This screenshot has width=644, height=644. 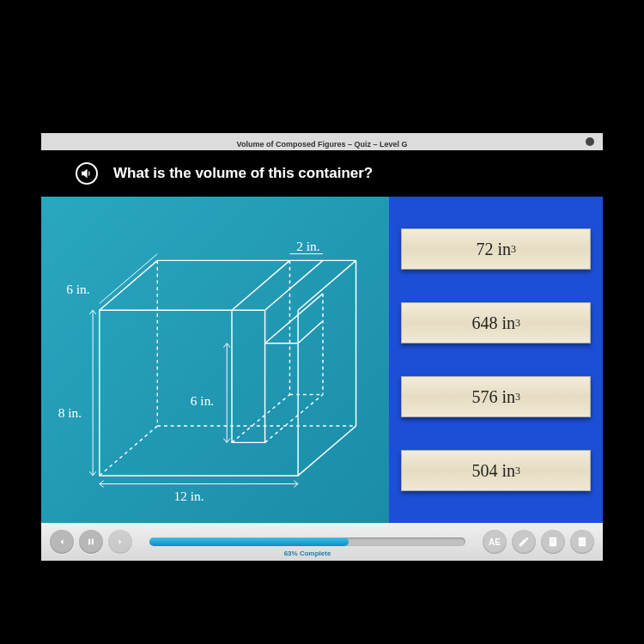 I want to click on calculator-icon, so click(x=582, y=542).